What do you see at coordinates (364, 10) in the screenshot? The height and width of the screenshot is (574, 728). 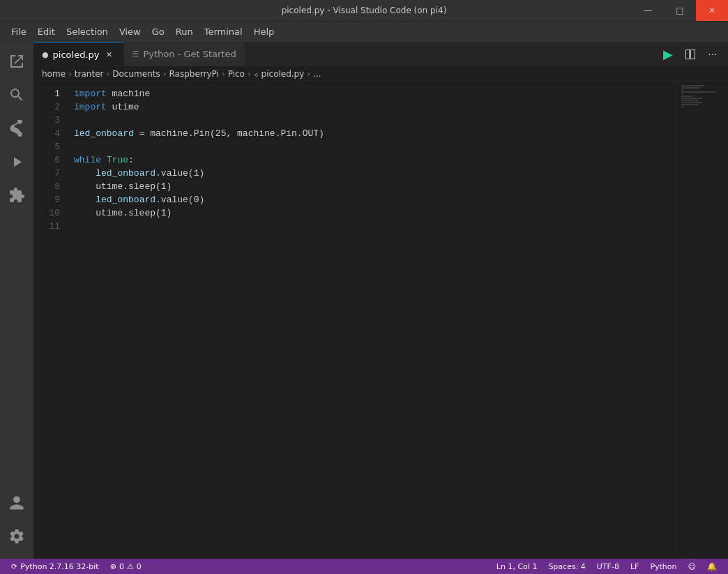 I see `title-bar-text: picoled.py - Visual Studio Code (on pi4)` at bounding box center [364, 10].